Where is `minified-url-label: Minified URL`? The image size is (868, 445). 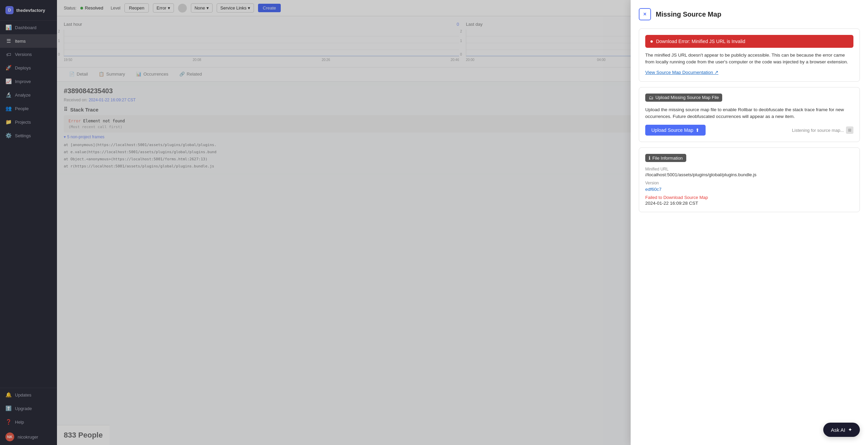
minified-url-label: Minified URL is located at coordinates (749, 169).